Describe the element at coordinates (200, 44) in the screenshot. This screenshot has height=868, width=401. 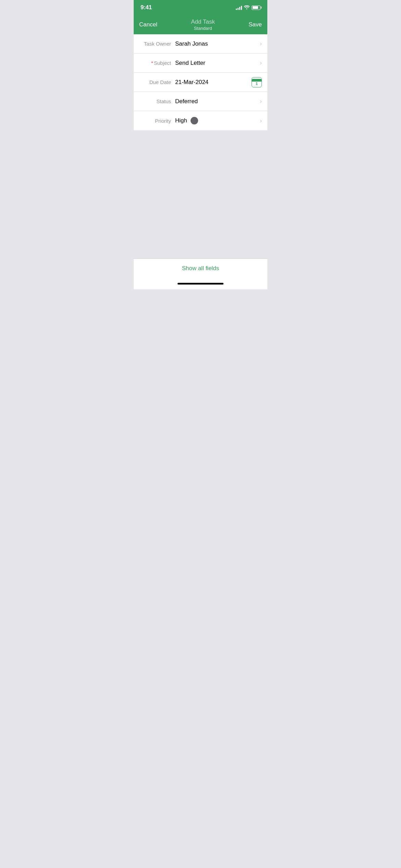
I see `task-owner-row: Task Owner Sarah Jonas ›` at that location.